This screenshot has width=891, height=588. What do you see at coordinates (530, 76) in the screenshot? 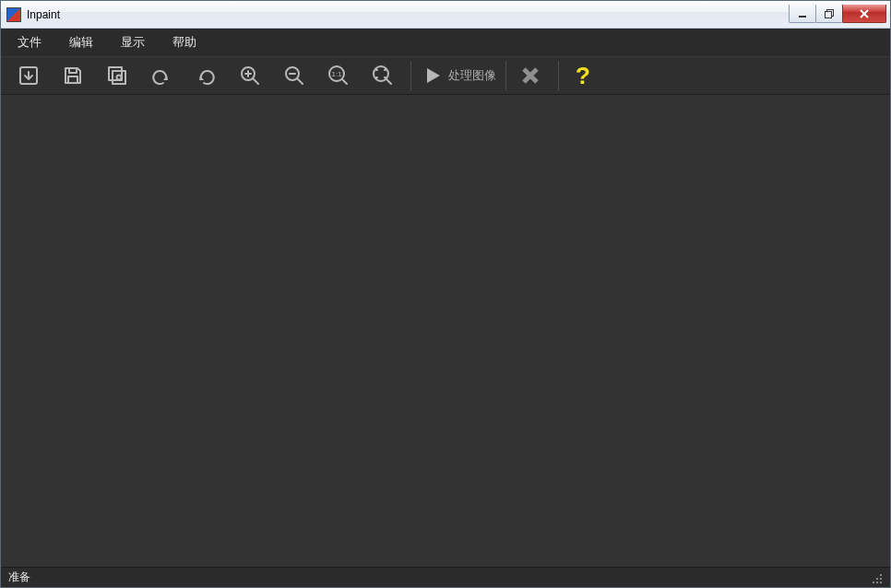
I see `cancel-button` at bounding box center [530, 76].